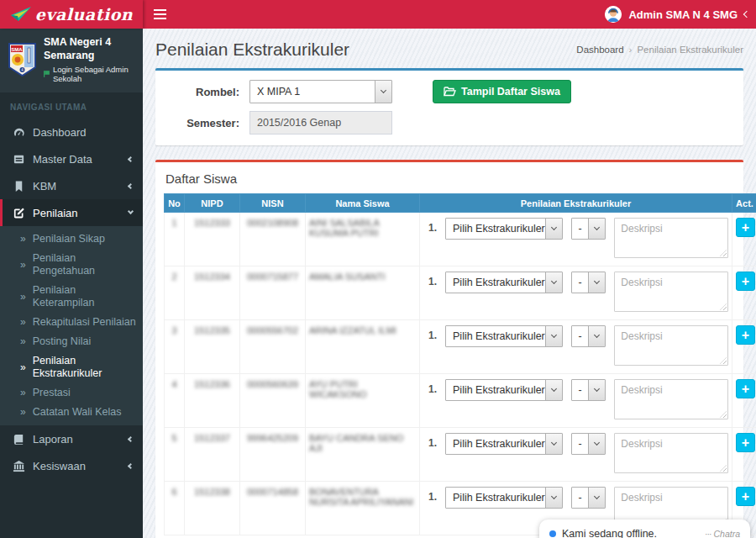  Describe the element at coordinates (450, 92) in the screenshot. I see `folder-open-icon` at that location.